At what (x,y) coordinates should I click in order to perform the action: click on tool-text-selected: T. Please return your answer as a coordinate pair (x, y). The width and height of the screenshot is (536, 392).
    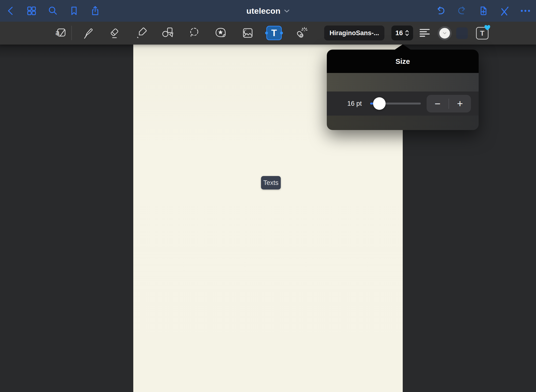
    Looking at the image, I should click on (274, 33).